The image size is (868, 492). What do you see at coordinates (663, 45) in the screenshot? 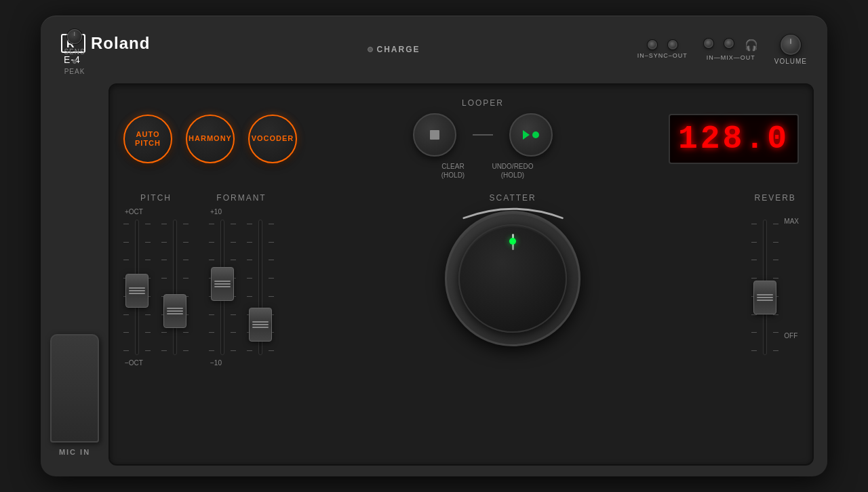
I see `sync-jacks-row` at bounding box center [663, 45].